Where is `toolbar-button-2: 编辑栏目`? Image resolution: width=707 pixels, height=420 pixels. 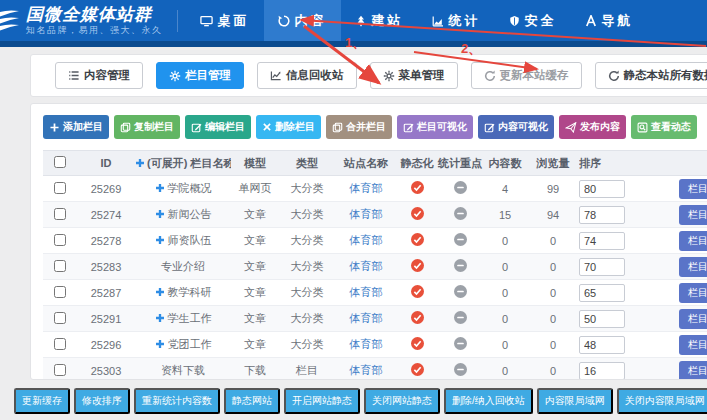 toolbar-button-2: 编辑栏目 is located at coordinates (218, 127).